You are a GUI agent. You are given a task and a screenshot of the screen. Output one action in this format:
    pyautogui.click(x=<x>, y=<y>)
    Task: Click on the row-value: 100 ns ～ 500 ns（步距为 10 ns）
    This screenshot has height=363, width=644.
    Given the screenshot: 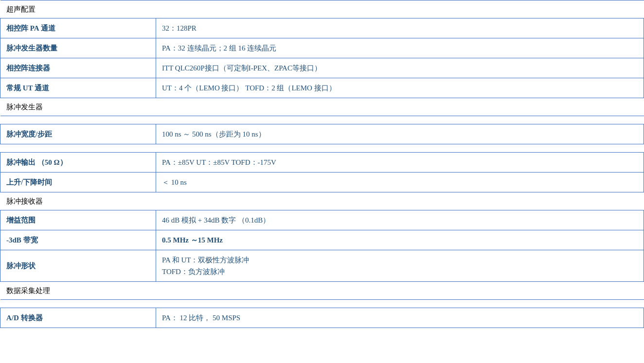 What is the action you would take?
    pyautogui.click(x=400, y=134)
    